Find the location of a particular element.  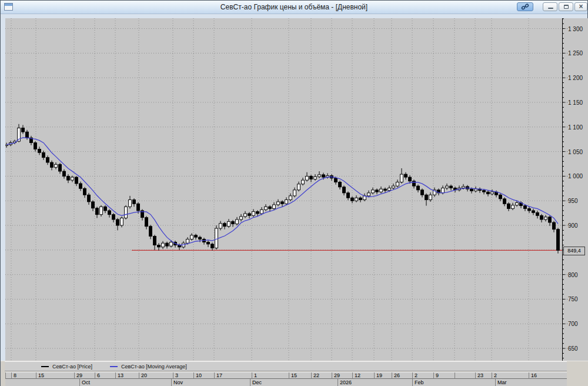

week-cell: 17 is located at coordinates (233, 375).